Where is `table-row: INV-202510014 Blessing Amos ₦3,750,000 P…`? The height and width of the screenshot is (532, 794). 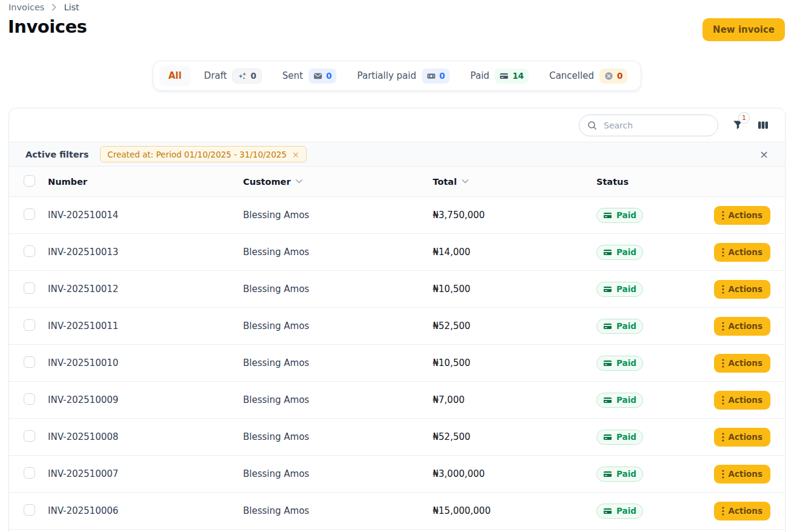
table-row: INV-202510014 Blessing Amos ₦3,750,000 P… is located at coordinates (397, 216).